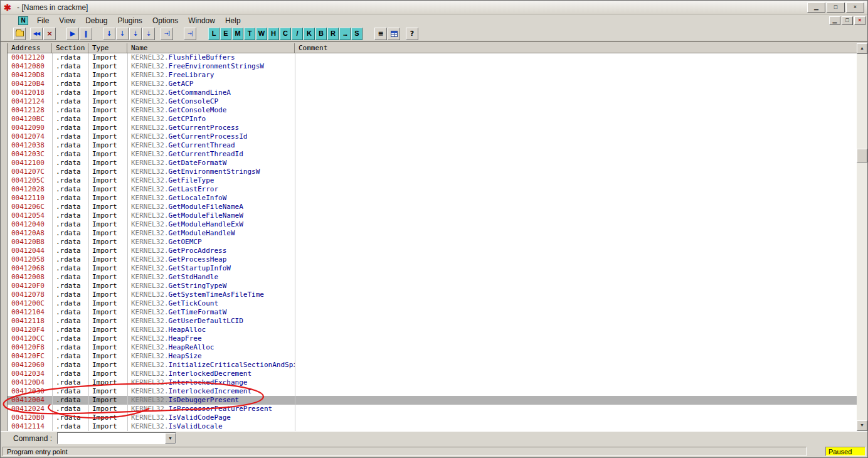 This screenshot has height=458, width=868. I want to click on close-button: ×, so click(855, 8).